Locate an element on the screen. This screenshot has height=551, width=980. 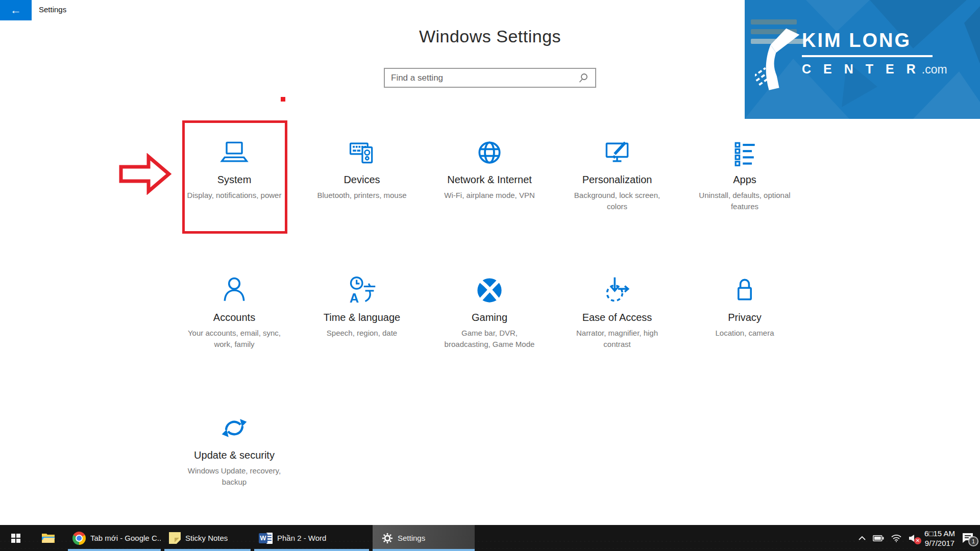
search-input is located at coordinates (481, 78).